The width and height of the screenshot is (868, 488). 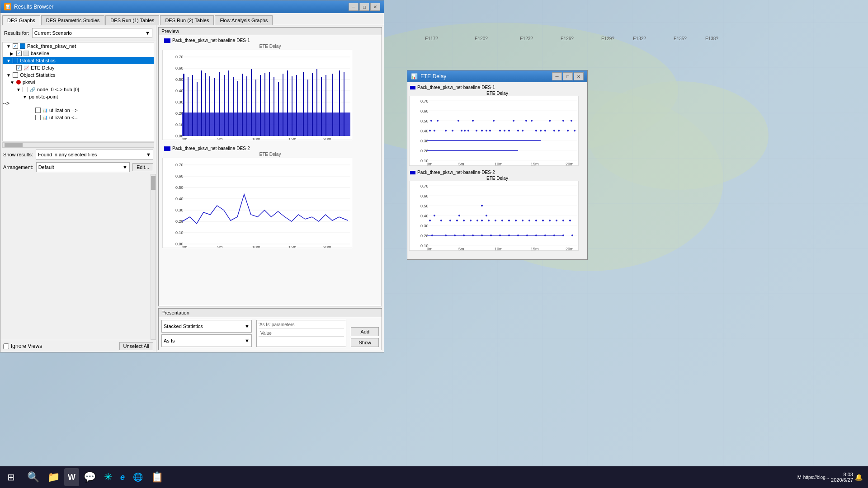 What do you see at coordinates (270, 155) in the screenshot?
I see `chart2-title: ETE Delay` at bounding box center [270, 155].